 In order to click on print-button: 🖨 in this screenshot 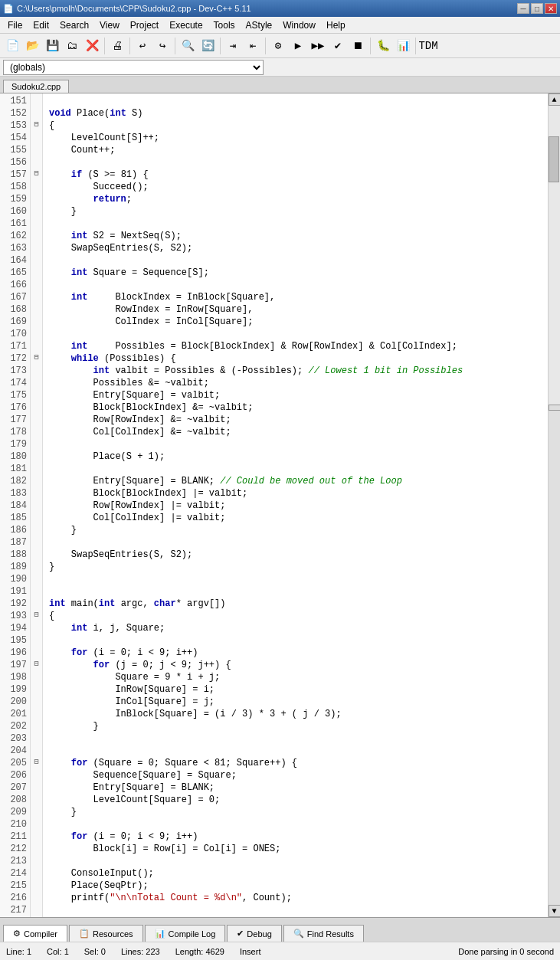, I will do `click(117, 46)`.